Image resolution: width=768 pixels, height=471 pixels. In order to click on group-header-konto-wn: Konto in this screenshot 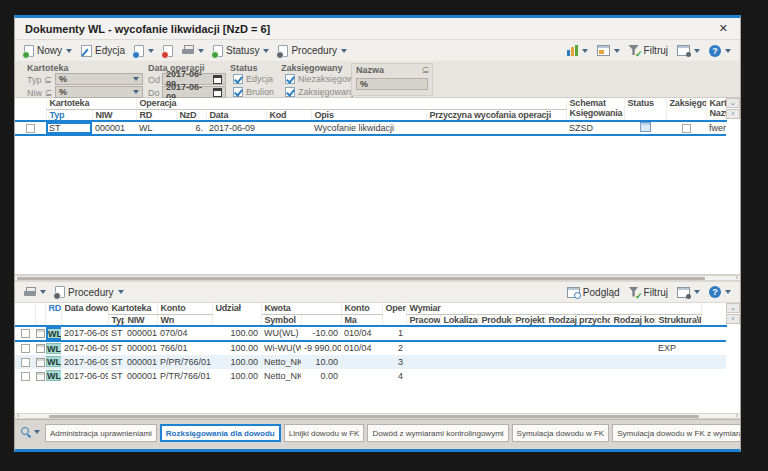, I will do `click(184, 308)`.